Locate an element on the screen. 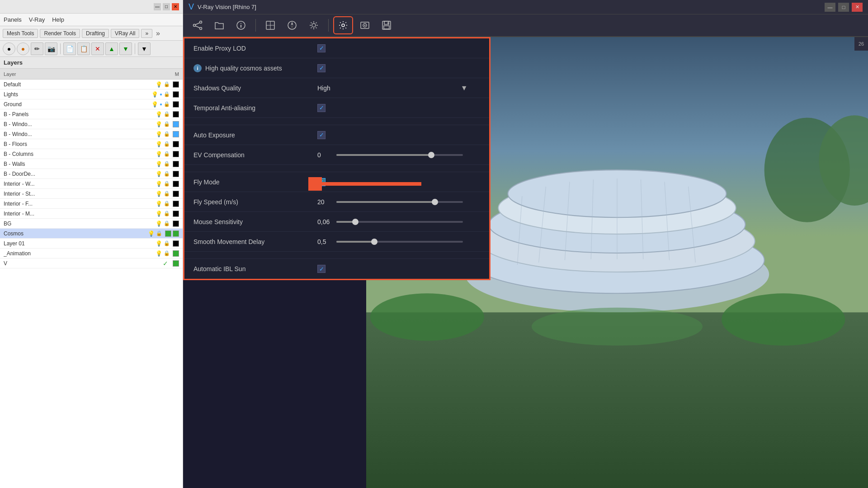 This screenshot has width=868, height=488. menu-vray: V-Ray is located at coordinates (37, 20).